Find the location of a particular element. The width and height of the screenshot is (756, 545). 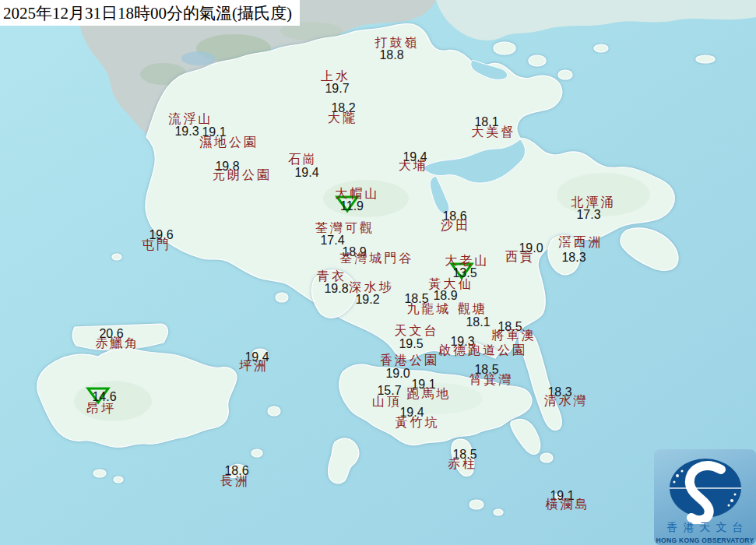

station-name: 天文台 is located at coordinates (417, 331).